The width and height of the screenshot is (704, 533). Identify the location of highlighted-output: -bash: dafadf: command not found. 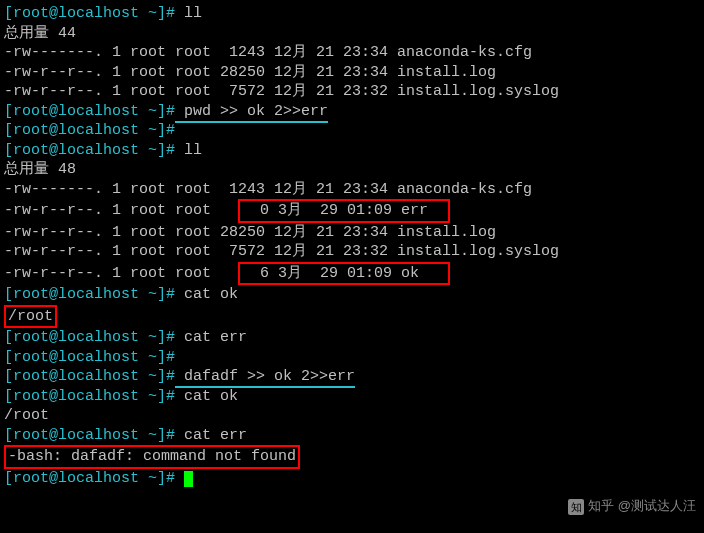
(152, 457).